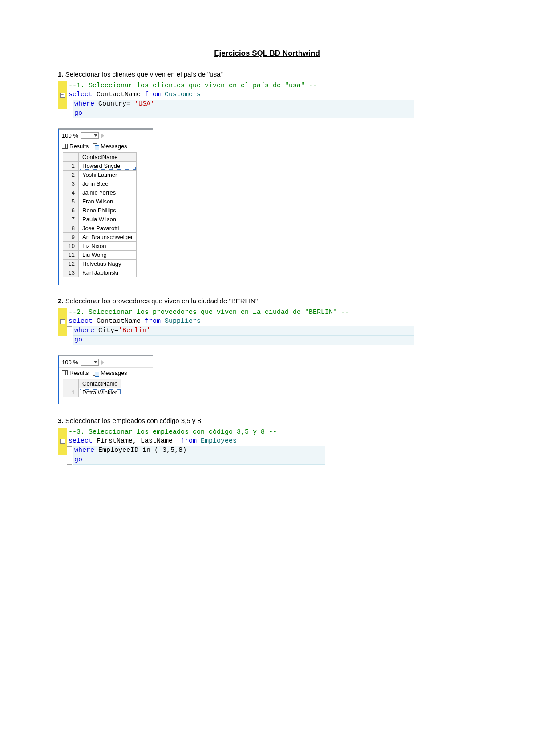 This screenshot has width=534, height=756. I want to click on sql-comment: --3. Seleccionar los empleados con códig…, so click(196, 432).